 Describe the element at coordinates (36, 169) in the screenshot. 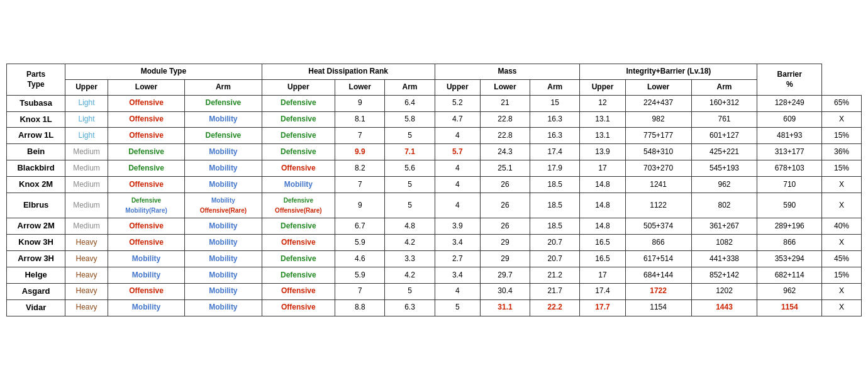

I see `mech-name-cell: Blackbird` at that location.